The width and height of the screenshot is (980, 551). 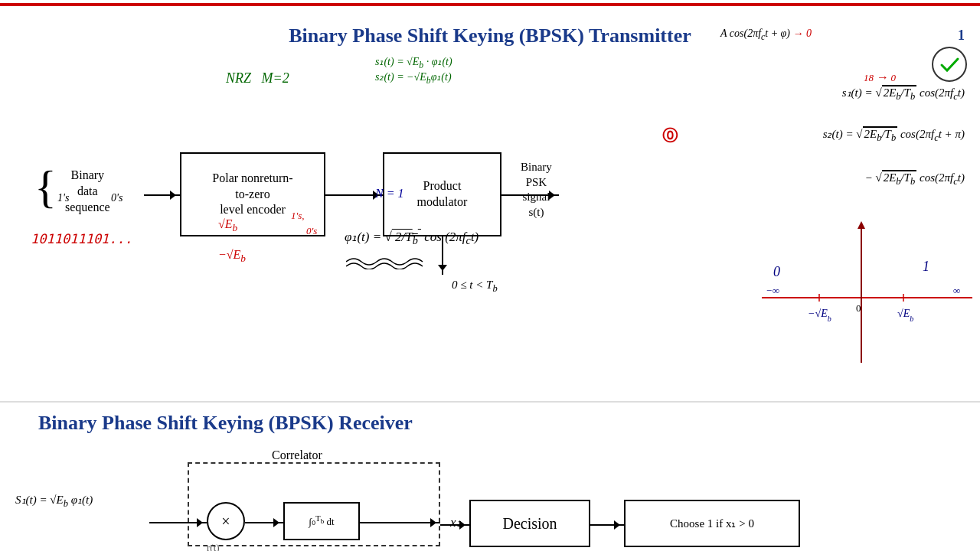 What do you see at coordinates (392, 262) in the screenshot?
I see `wavy-lines` at bounding box center [392, 262].